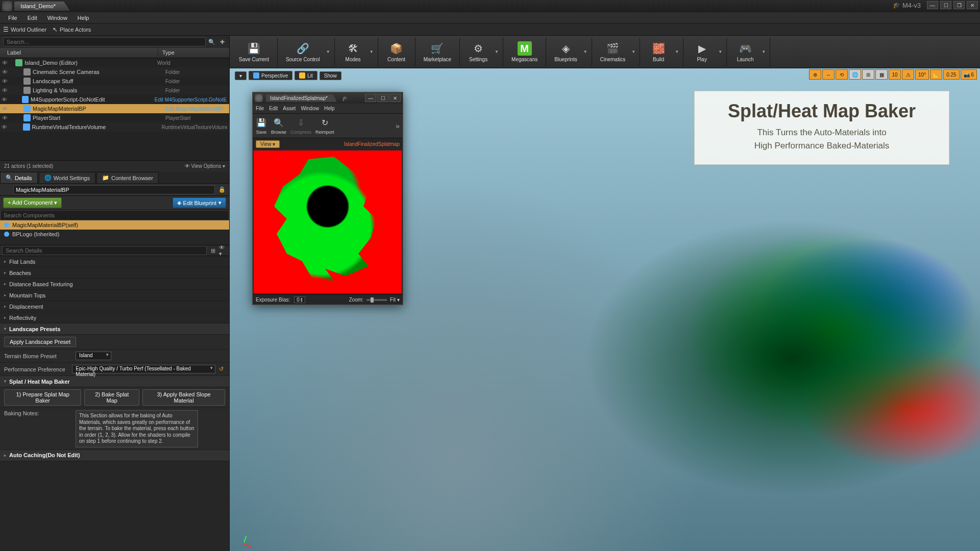 The height and width of the screenshot is (551, 980). I want to click on col-type: Type, so click(194, 53).